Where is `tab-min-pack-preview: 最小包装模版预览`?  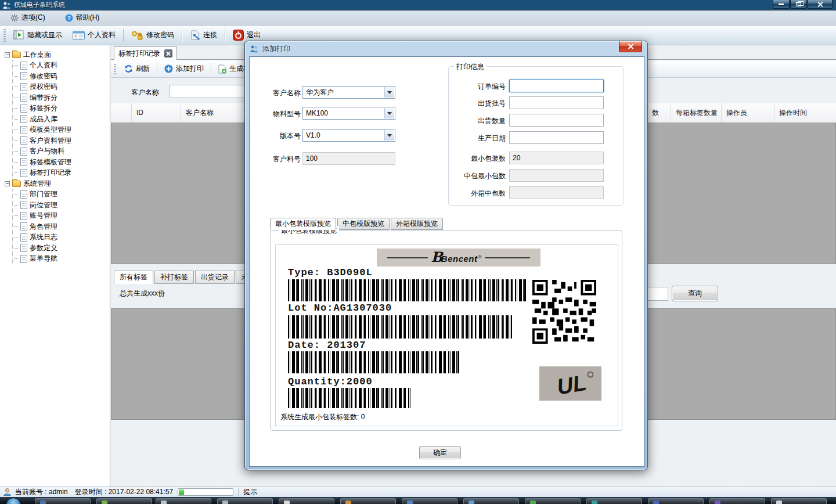 tab-min-pack-preview: 最小包装模版预览 is located at coordinates (303, 224).